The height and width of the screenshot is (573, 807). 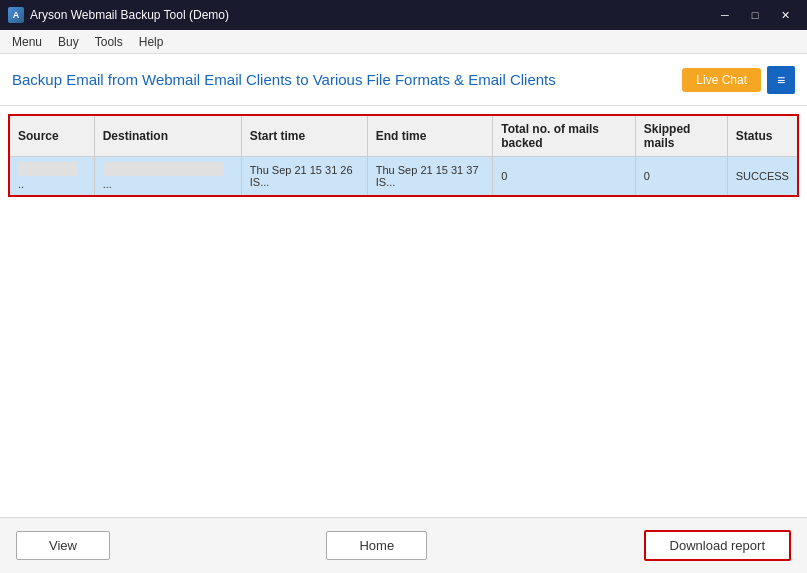 I want to click on window-controls: ─ □ ✕, so click(x=755, y=15).